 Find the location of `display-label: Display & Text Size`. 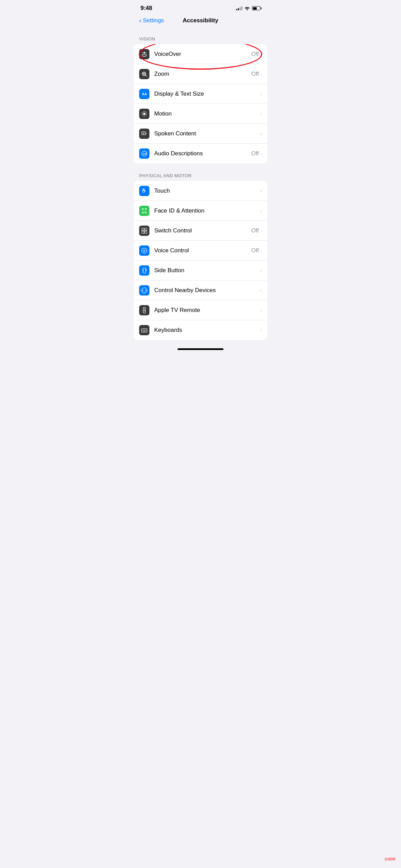

display-label: Display & Text Size is located at coordinates (179, 94).